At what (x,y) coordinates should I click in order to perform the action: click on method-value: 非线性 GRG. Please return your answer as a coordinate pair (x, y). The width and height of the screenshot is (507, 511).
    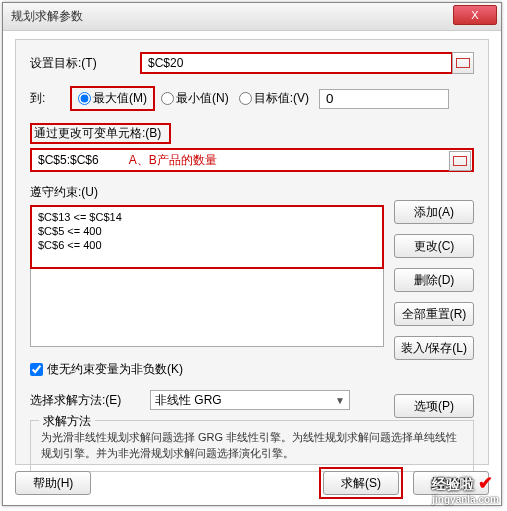
    Looking at the image, I should click on (188, 400).